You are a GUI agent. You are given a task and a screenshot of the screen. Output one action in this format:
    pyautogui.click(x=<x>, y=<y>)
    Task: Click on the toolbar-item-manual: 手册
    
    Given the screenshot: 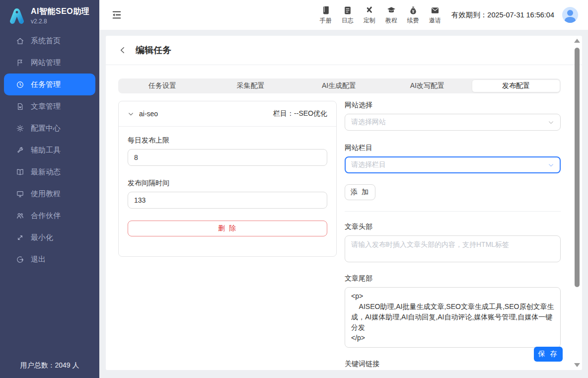 What is the action you would take?
    pyautogui.click(x=326, y=15)
    